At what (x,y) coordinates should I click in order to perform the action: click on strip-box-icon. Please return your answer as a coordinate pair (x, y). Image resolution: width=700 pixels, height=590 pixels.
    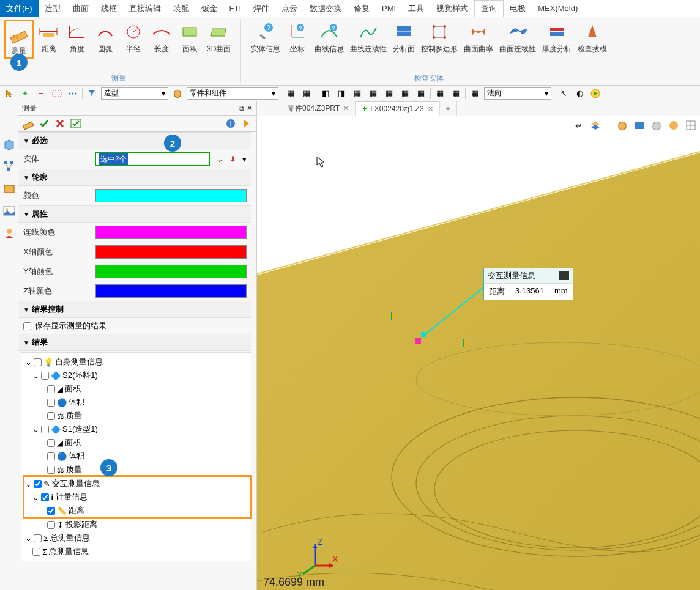
    Looking at the image, I should click on (9, 189).